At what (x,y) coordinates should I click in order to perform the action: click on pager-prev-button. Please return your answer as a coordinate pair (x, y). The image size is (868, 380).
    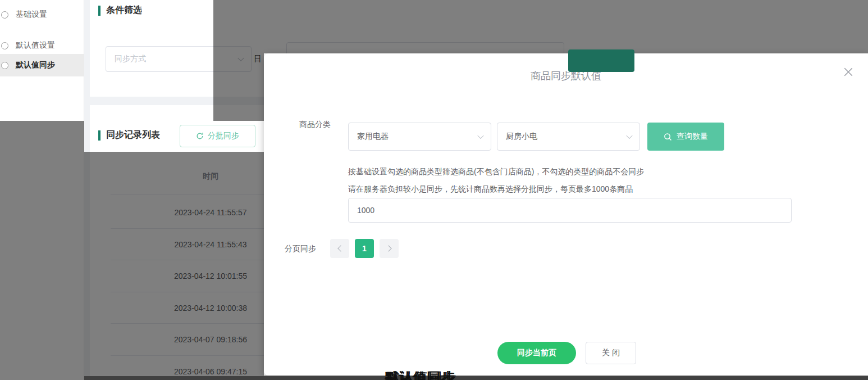
    Looking at the image, I should click on (340, 248).